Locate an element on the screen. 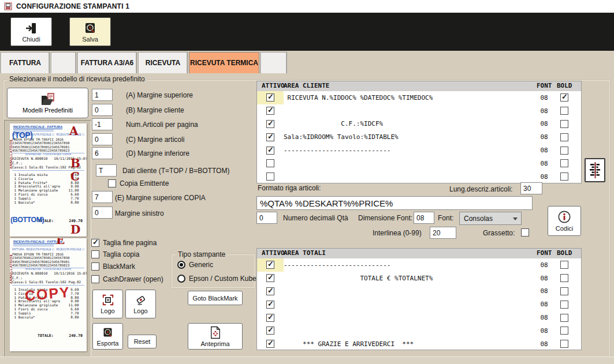 The width and height of the screenshot is (614, 364). marker-letter-e: E is located at coordinates (60, 242).